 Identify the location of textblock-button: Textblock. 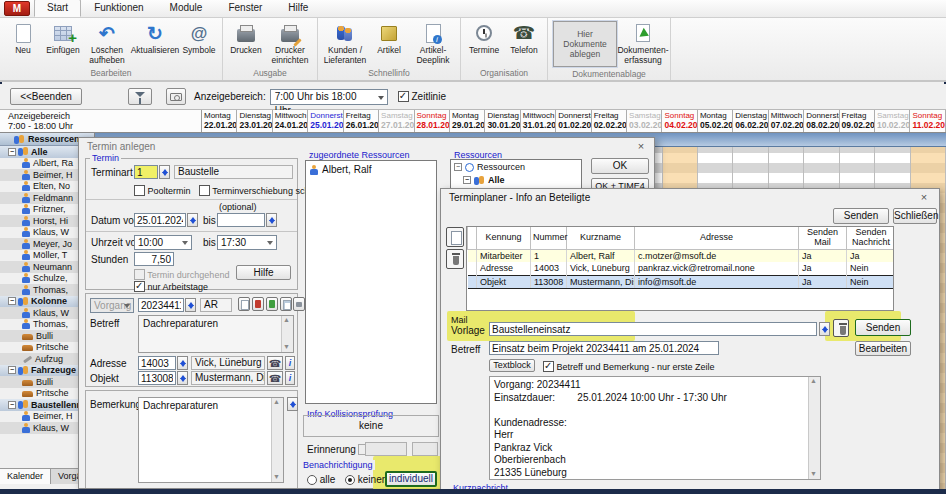
(512, 366).